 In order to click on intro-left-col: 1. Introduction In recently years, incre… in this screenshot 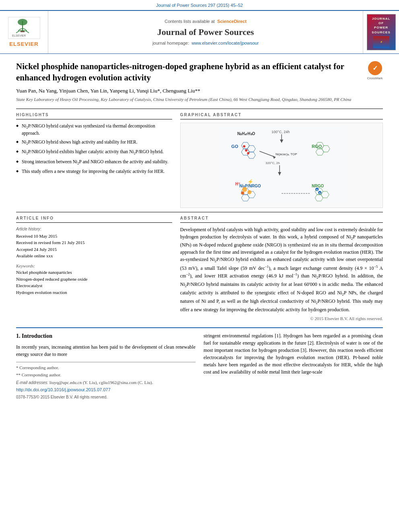, I will do `click(106, 366)`.